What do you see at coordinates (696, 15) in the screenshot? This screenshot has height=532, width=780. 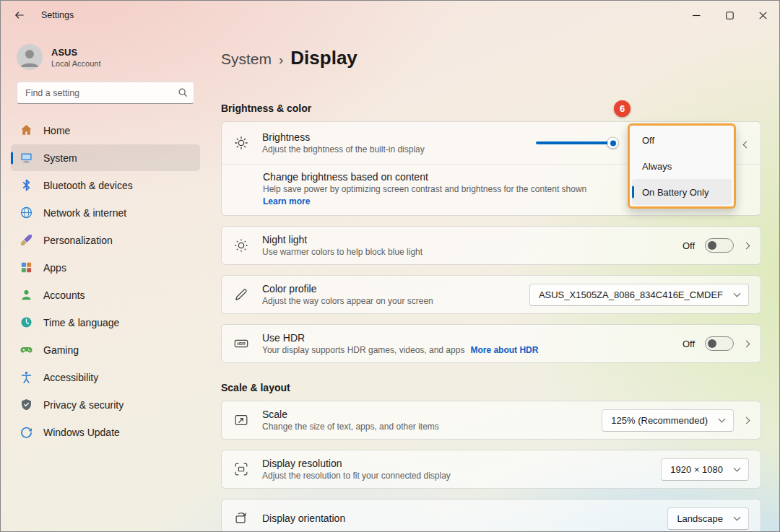 I see `minimize-button` at bounding box center [696, 15].